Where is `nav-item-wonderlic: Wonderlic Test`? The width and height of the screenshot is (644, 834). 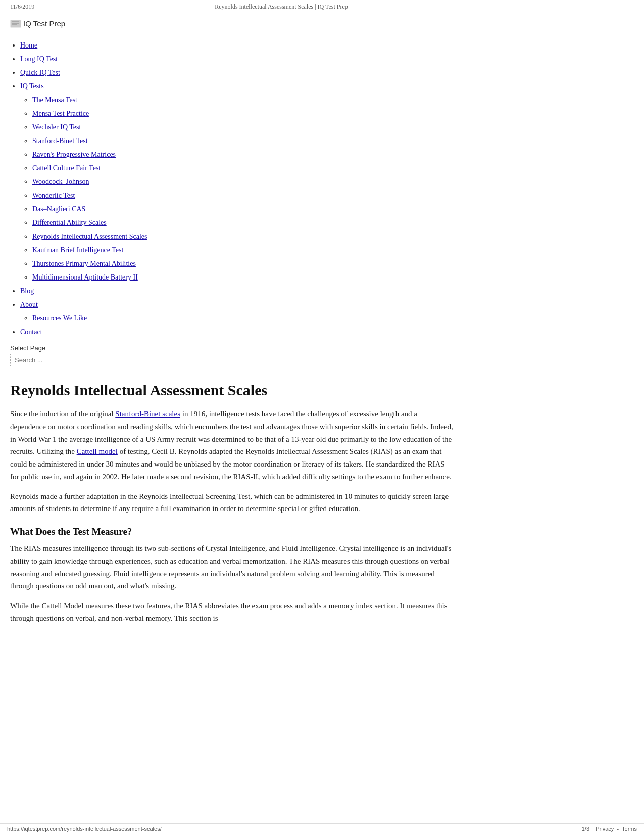
nav-item-wonderlic: Wonderlic Test is located at coordinates (333, 195).